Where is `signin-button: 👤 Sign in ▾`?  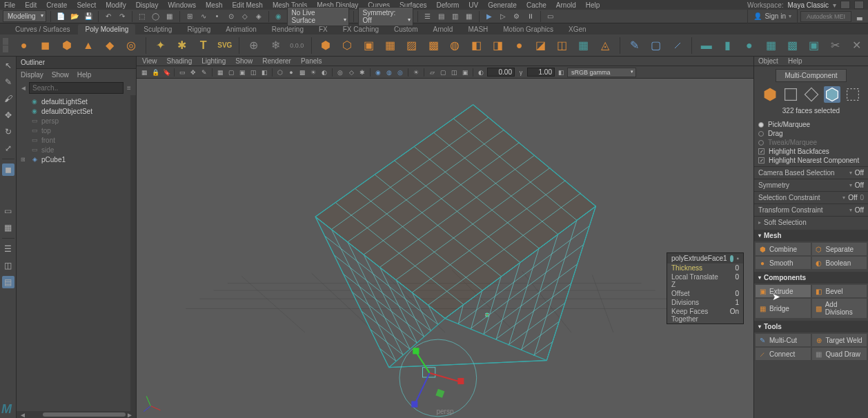 signin-button: 👤 Sign in ▾ is located at coordinates (773, 17).